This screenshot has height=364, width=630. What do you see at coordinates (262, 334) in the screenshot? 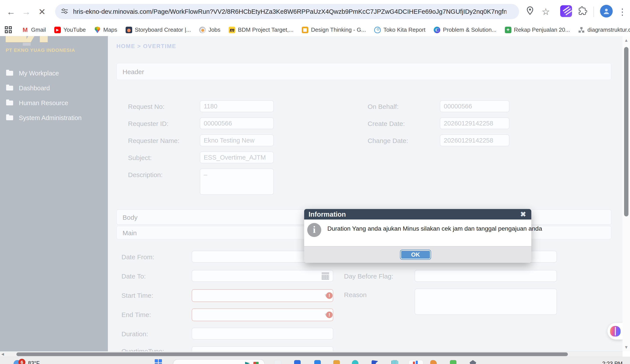
I see `duration-input` at bounding box center [262, 334].